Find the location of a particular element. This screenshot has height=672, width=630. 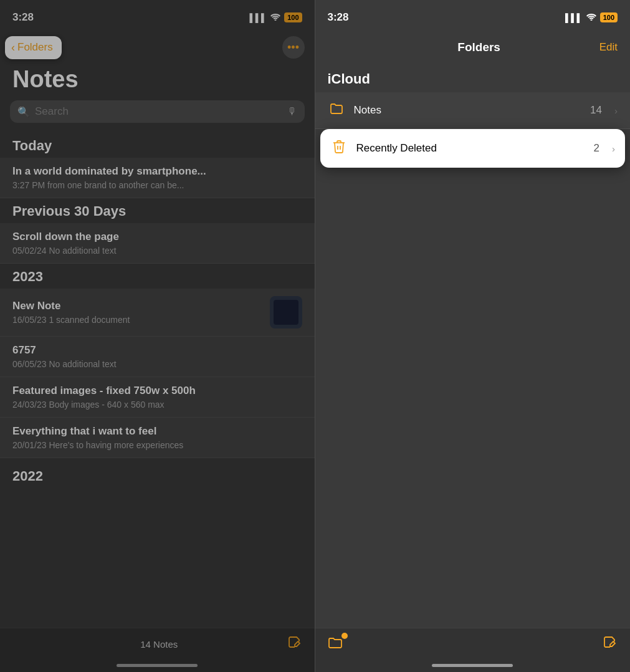

back-label: Folders is located at coordinates (35, 47).